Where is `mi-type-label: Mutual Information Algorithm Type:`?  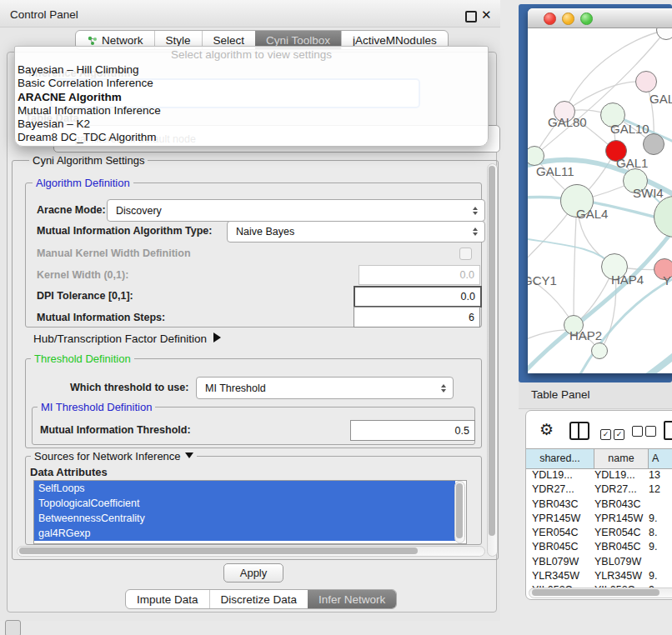
mi-type-label: Mutual Information Algorithm Type: is located at coordinates (124, 231).